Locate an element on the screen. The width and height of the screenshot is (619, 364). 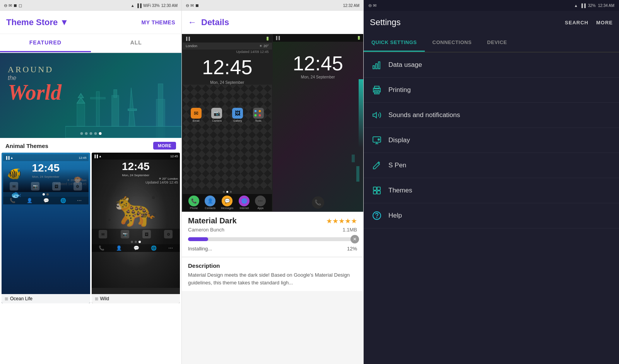
lock-call-button: 📞 is located at coordinates (318, 202).